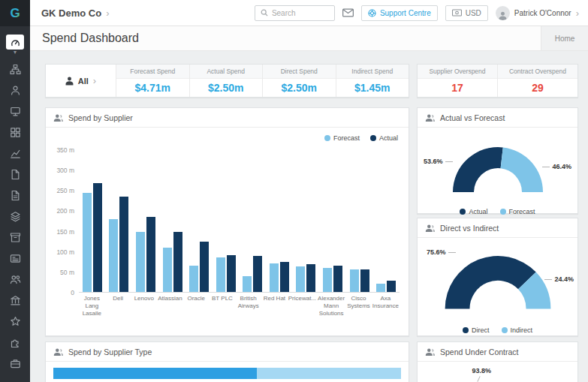 Image resolution: width=588 pixels, height=382 pixels. Describe the element at coordinates (372, 81) in the screenshot. I see `kpi-indirect-spend: Indirect Spend $1.45m` at that location.